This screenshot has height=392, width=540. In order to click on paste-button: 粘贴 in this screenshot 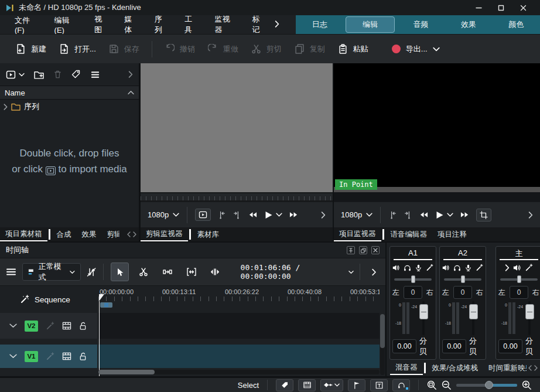, I will do `click(353, 49)`.